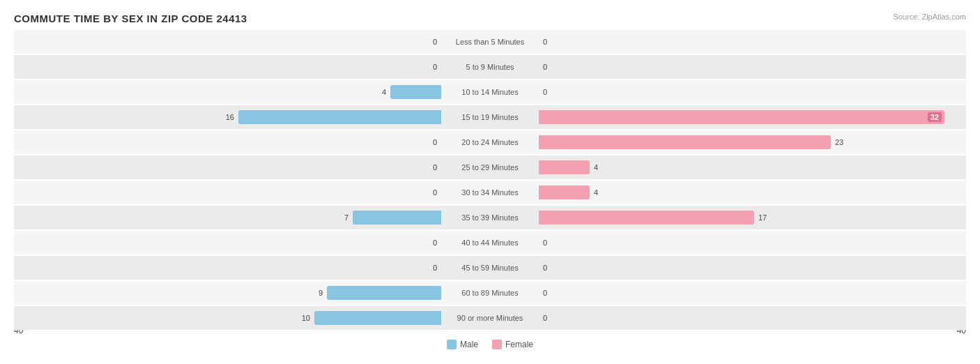 The height and width of the screenshot is (364, 980). What do you see at coordinates (490, 117) in the screenshot?
I see `row-label: 15 to 19 Minutes` at bounding box center [490, 117].